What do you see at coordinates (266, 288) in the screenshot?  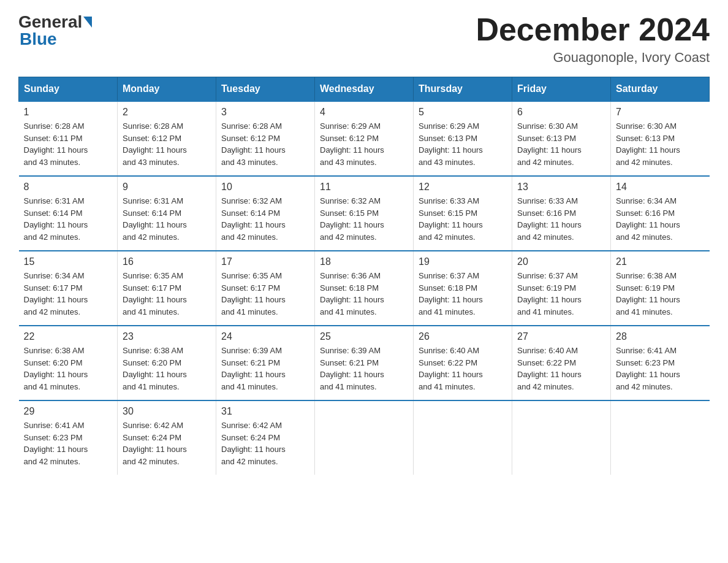 I see `calendar-cell: 17Sunrise: 6:35 AM Sunset: 6:17 PM Dayli…` at bounding box center [266, 288].